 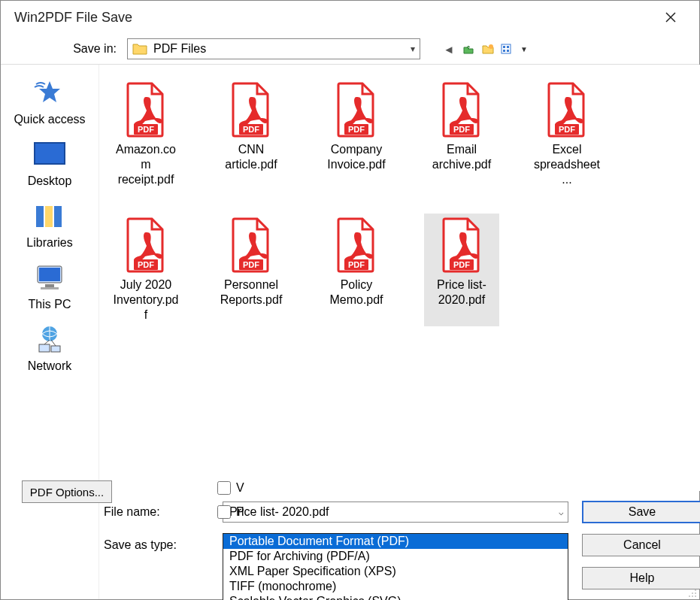 What do you see at coordinates (274, 49) in the screenshot?
I see `location-combo: PDF Files ▾` at bounding box center [274, 49].